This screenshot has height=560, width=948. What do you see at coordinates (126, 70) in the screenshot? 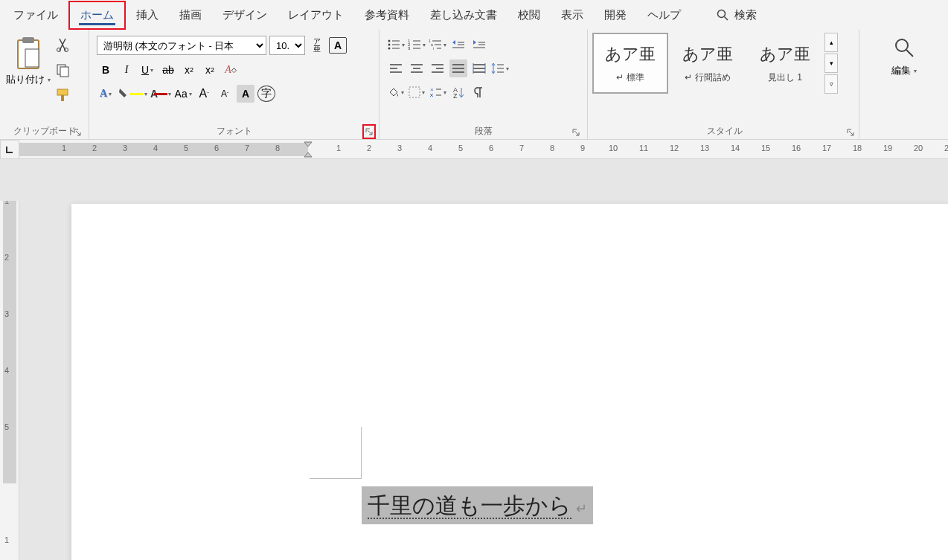
I see `italic-button: I` at bounding box center [126, 70].